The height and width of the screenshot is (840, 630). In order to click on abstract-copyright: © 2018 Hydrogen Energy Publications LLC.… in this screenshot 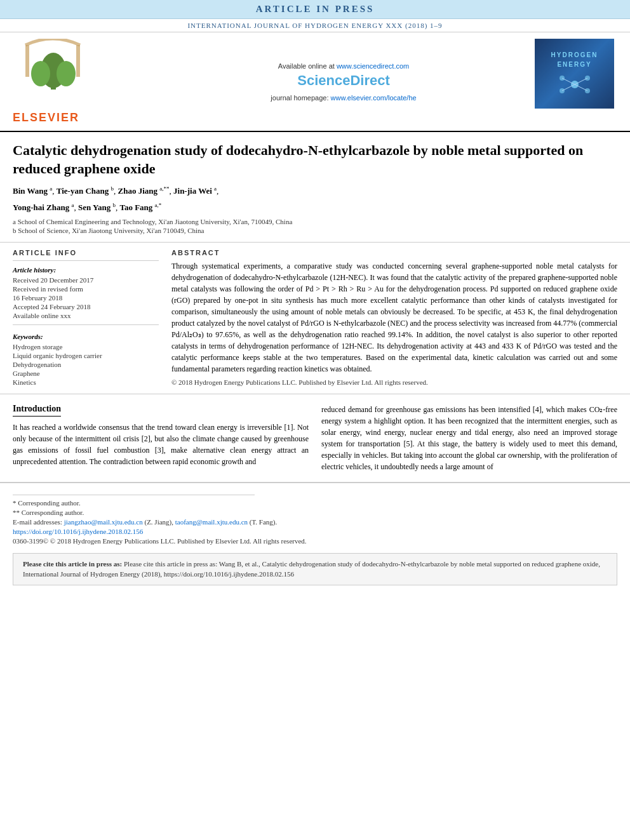, I will do `click(394, 382)`.